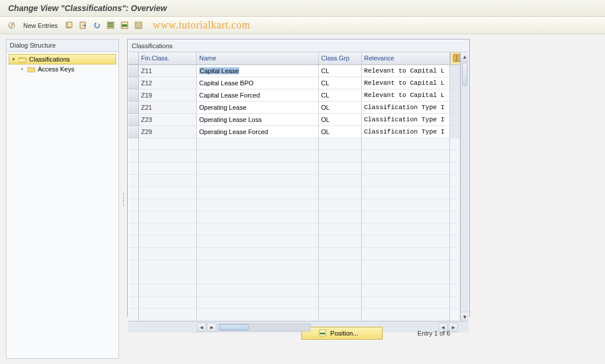  What do you see at coordinates (41, 26) in the screenshot?
I see `new-entries-button: New Entries` at bounding box center [41, 26].